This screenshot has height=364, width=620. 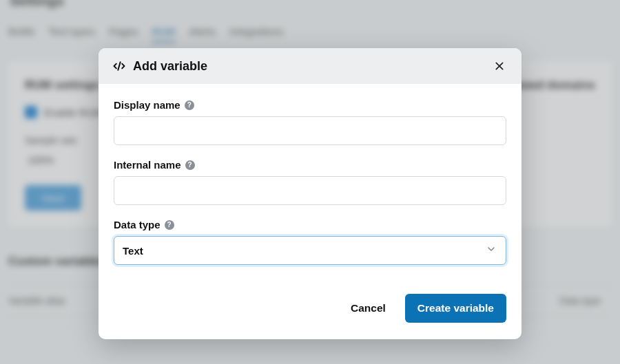 I want to click on data-type-label: Data type, so click(x=137, y=224).